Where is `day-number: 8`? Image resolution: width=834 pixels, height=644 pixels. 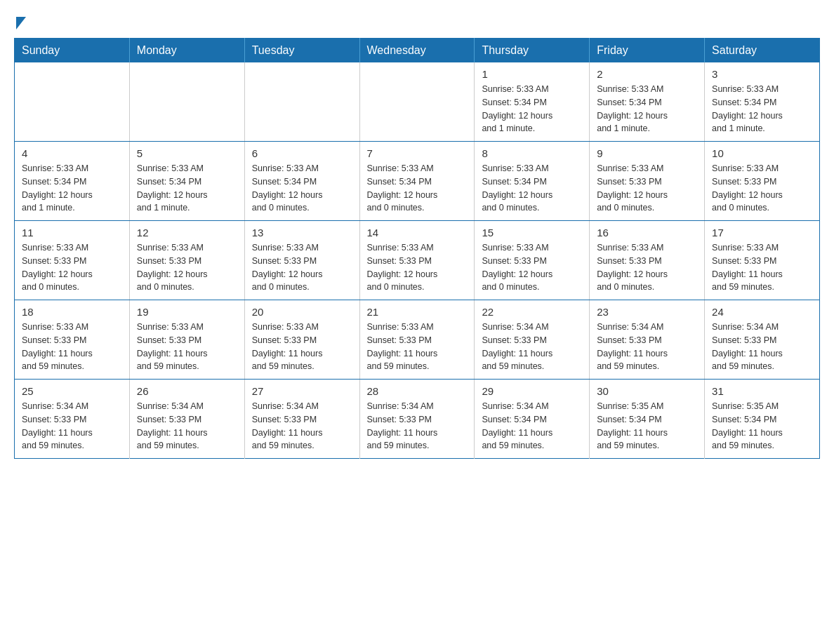 day-number: 8 is located at coordinates (532, 153).